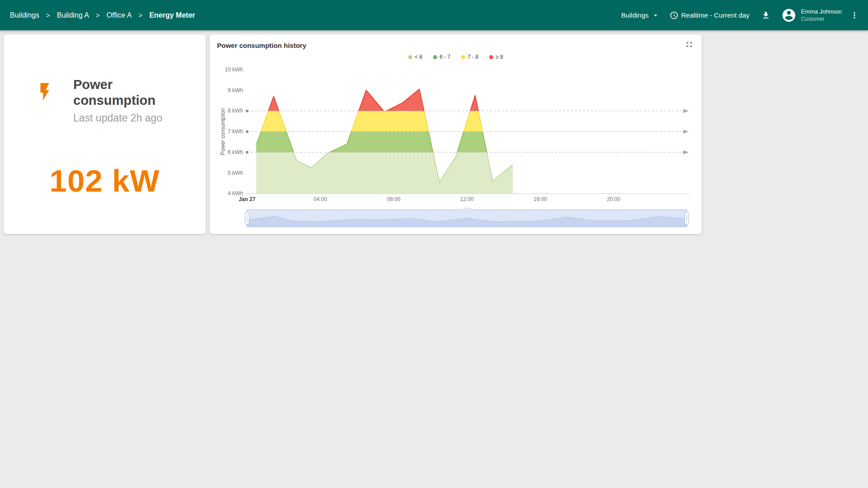 The image size is (868, 488). What do you see at coordinates (442, 57) in the screenshot?
I see `legend-item-6-7: 6 - 7` at bounding box center [442, 57].